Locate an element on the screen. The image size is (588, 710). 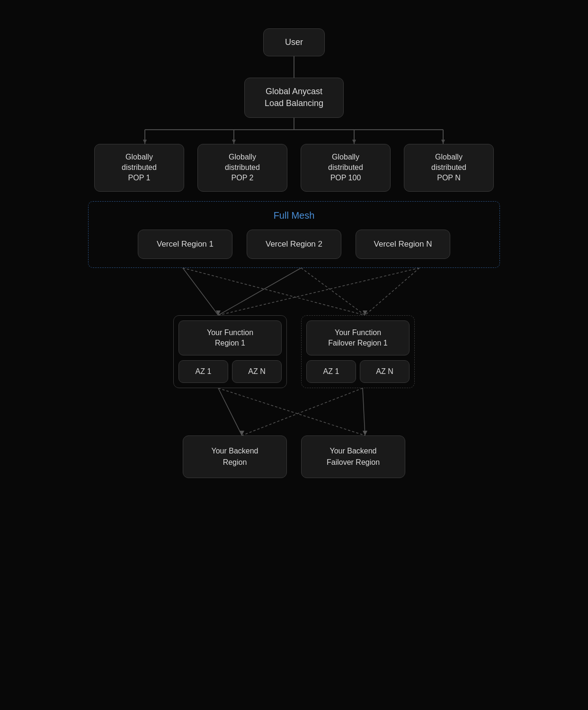
cross-connectors-svg-wrapper is located at coordinates (294, 292).